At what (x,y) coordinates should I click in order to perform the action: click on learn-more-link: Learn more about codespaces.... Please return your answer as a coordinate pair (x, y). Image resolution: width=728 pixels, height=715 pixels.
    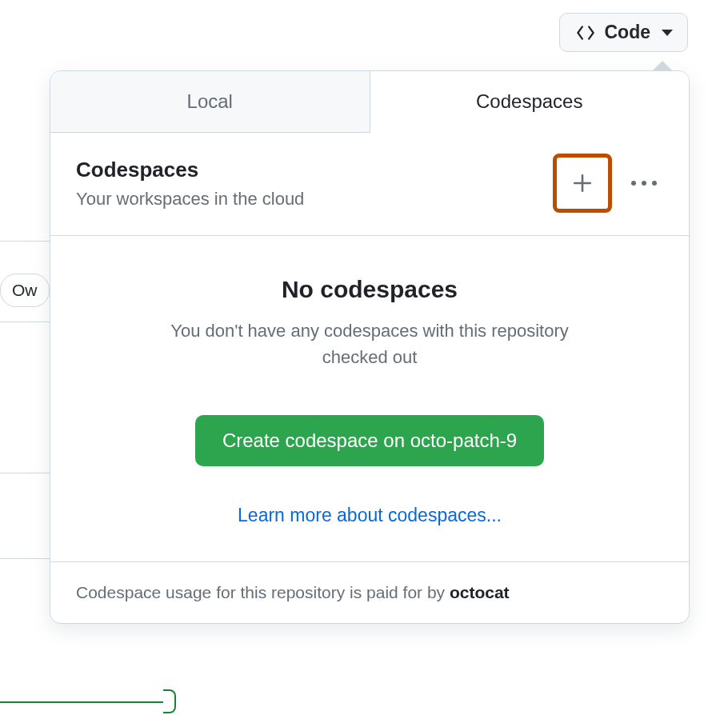
    Looking at the image, I should click on (370, 515).